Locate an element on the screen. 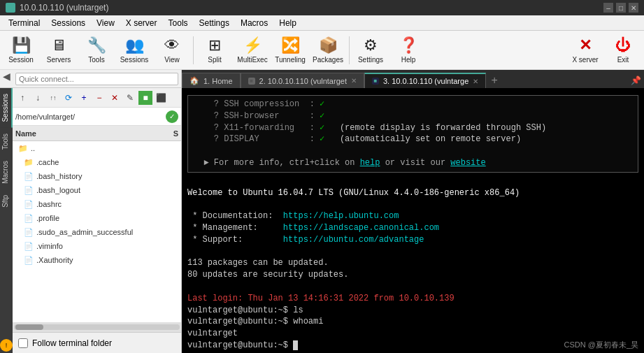 The width and height of the screenshot is (644, 353). app-icon is located at coordinates (10, 8).